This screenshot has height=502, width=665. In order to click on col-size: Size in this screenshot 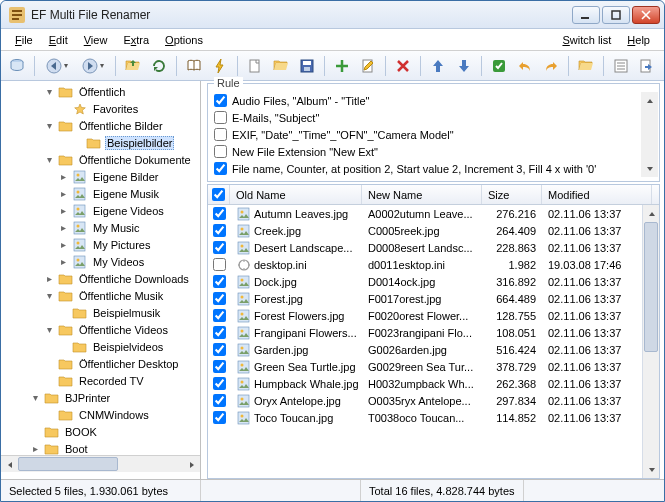, I will do `click(512, 194)`.